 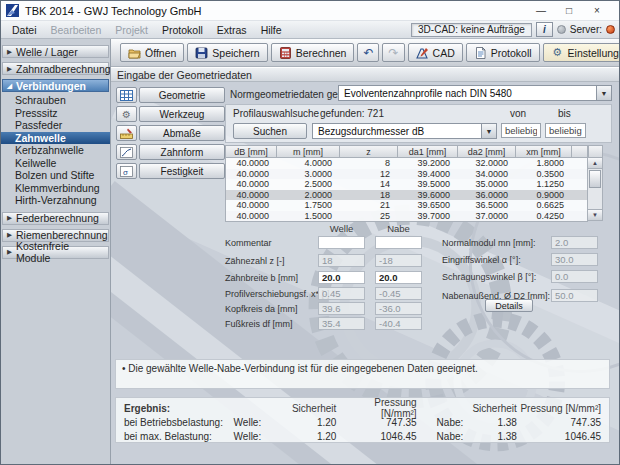 I want to click on tab-abmasse: Abmaße, so click(x=170, y=133).